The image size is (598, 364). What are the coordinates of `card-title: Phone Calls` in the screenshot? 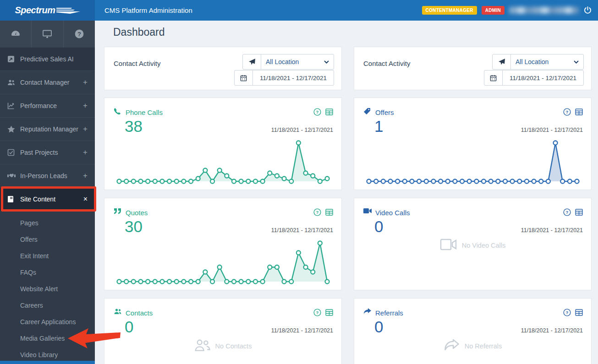 It's located at (144, 113).